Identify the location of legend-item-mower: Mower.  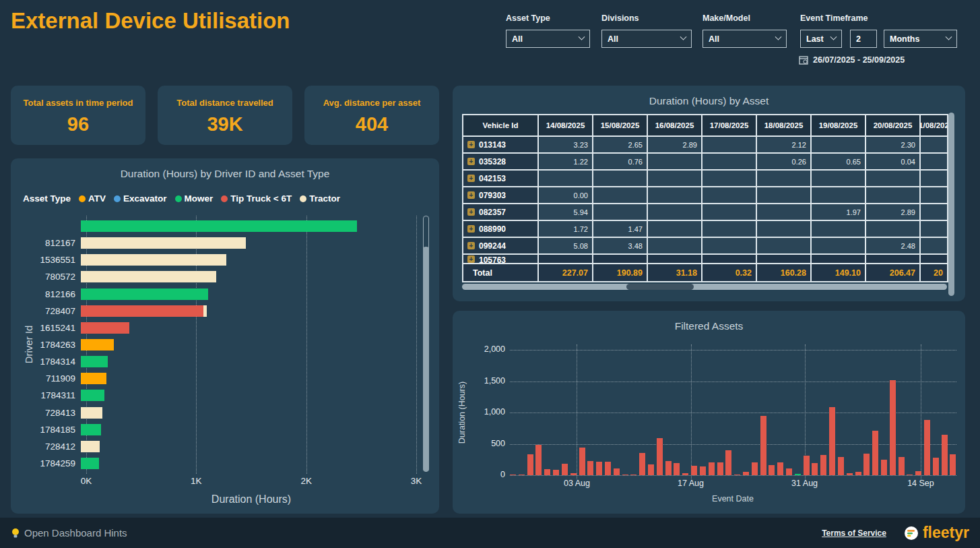
(194, 198).